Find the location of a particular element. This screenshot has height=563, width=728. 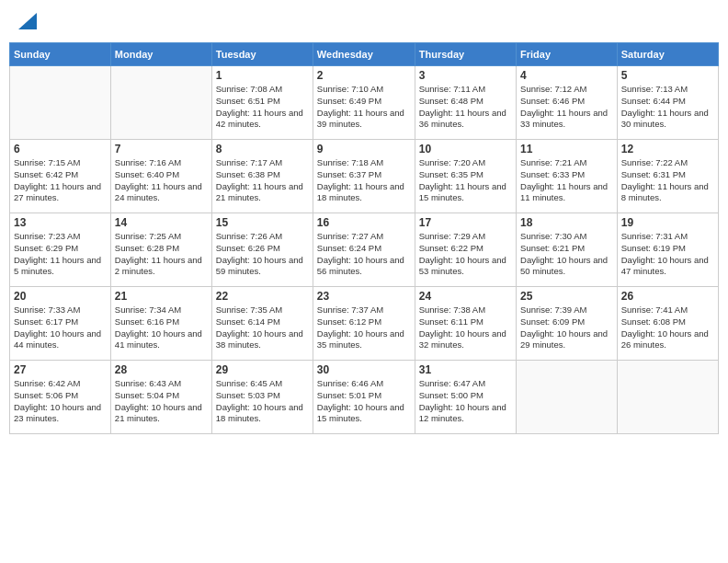

calendar-cell: 6Sunrise: 7:15 AMSunset: 6:42 PMDaylight… is located at coordinates (61, 177).